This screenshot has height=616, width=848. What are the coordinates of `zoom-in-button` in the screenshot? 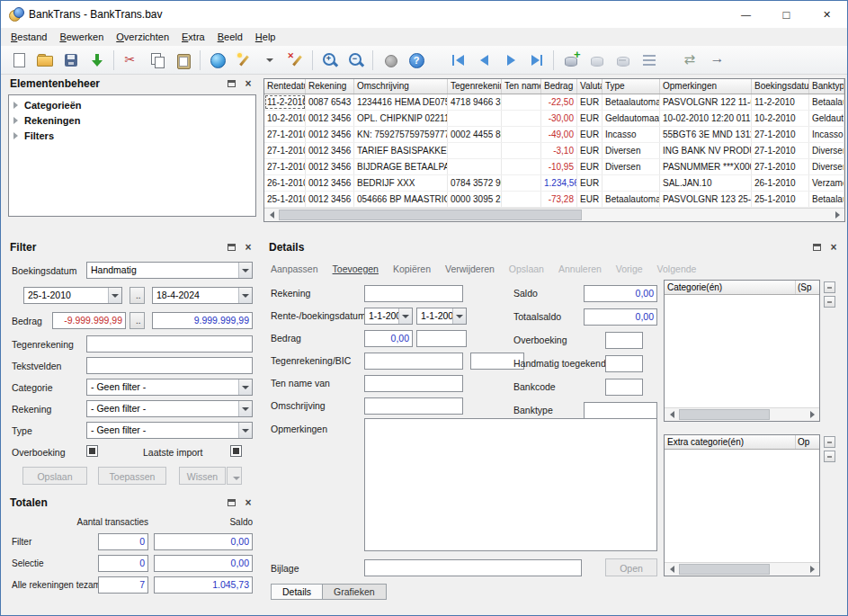 It's located at (329, 60).